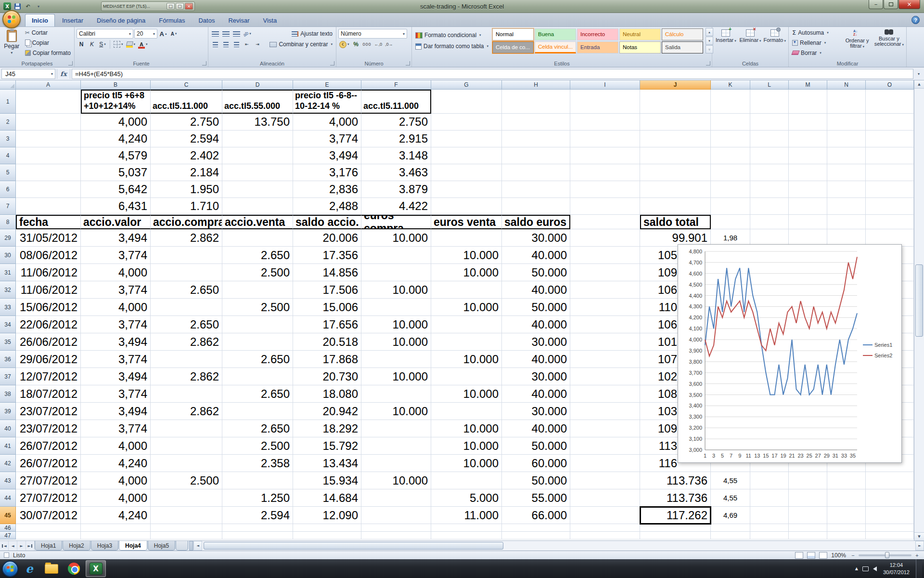 The image size is (924, 578). Describe the element at coordinates (770, 190) in the screenshot. I see `cell-L6` at that location.